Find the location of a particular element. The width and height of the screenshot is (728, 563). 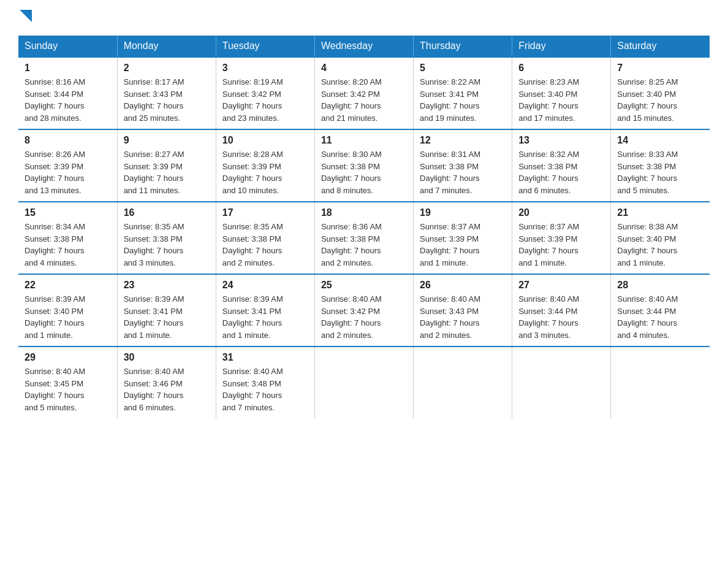

weekday-header-wednesday: Wednesday is located at coordinates (364, 47).